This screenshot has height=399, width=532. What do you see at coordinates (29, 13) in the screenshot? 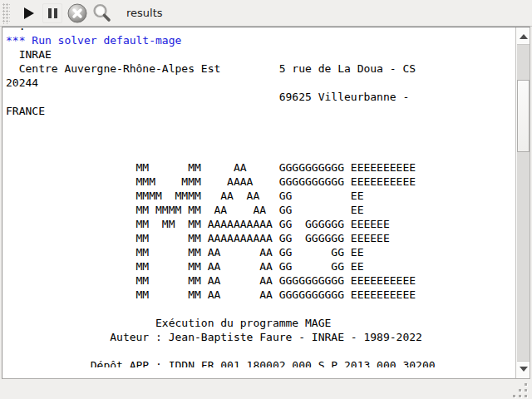
I see `play-icon` at bounding box center [29, 13].